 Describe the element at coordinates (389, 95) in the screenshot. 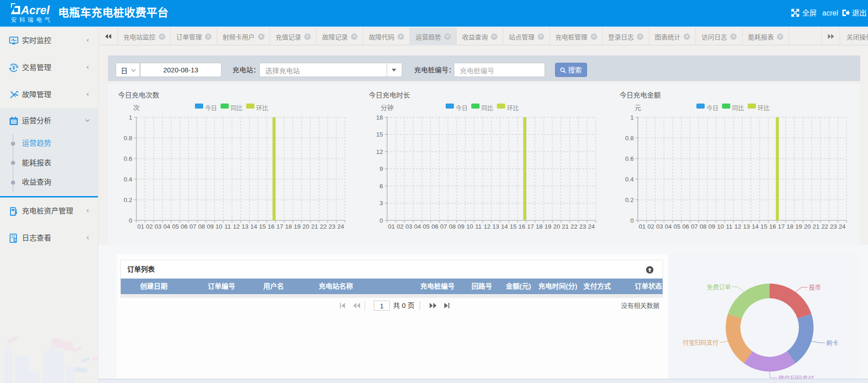

I see `svg-text: 今日充电时长` at that location.